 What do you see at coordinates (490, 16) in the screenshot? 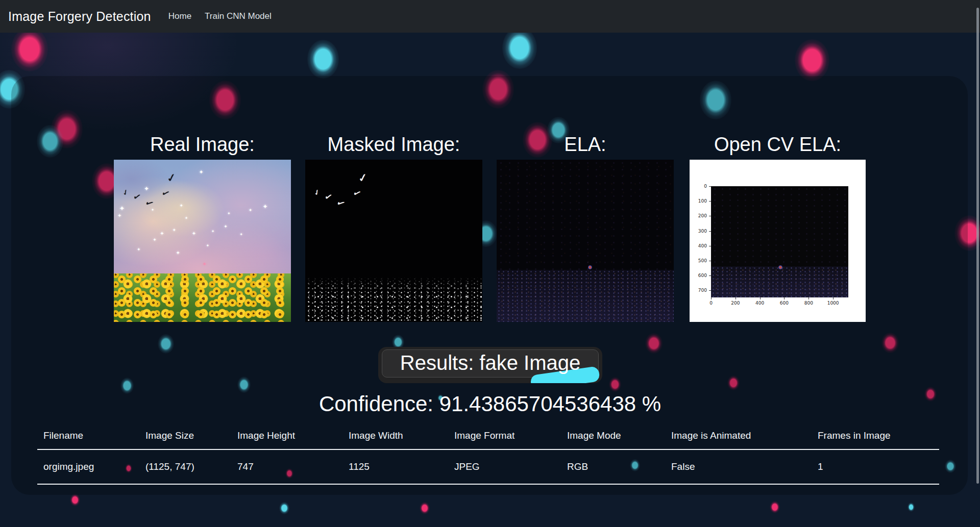
I see `navbar: Image Forgery Detection Home Train CNN M…` at bounding box center [490, 16].